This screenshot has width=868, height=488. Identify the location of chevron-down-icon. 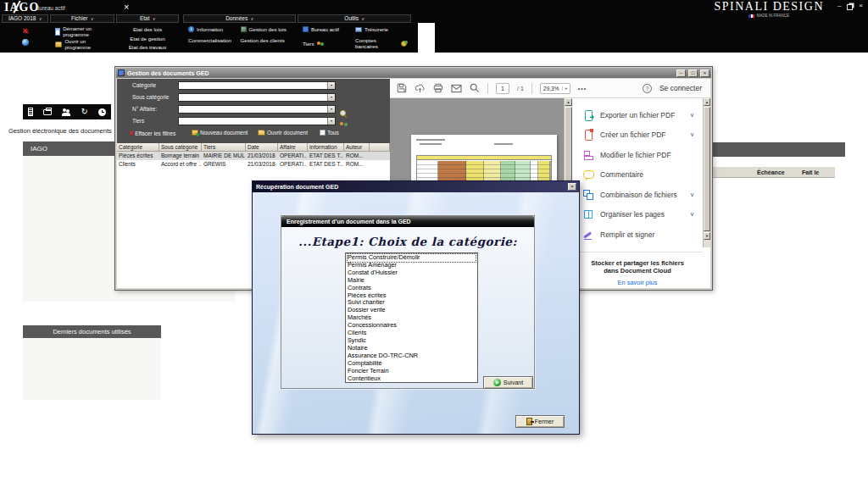
(566, 88).